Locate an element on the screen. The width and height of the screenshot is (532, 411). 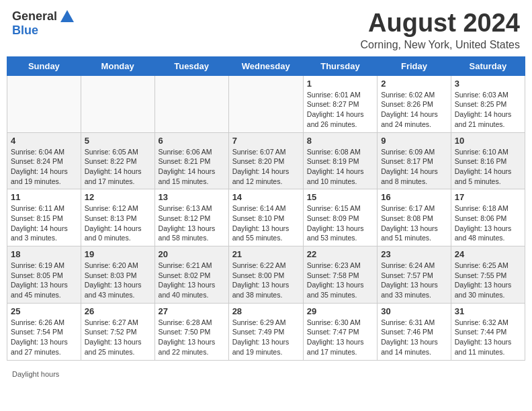
logo-blue-text: Blue is located at coordinates (26, 31).